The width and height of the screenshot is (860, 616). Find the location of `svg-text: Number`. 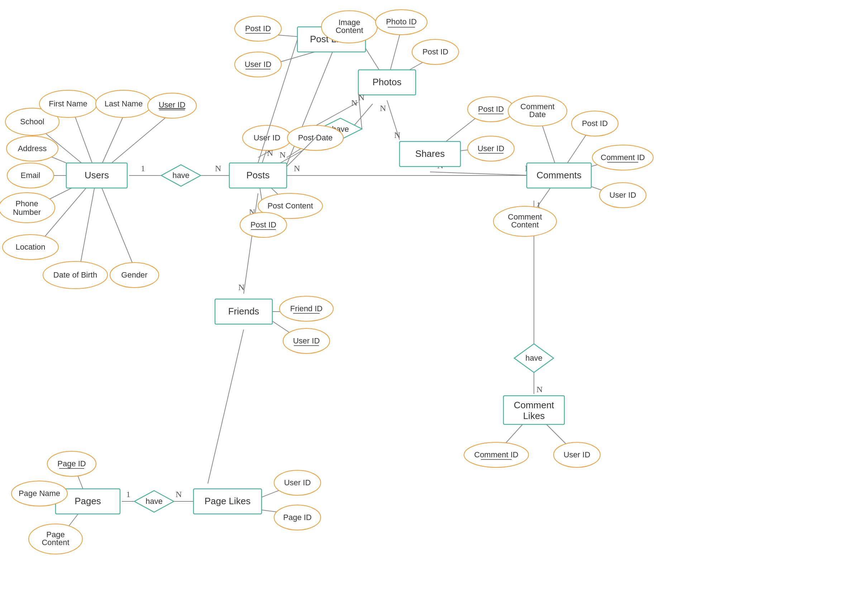

svg-text: Number is located at coordinates (27, 212).